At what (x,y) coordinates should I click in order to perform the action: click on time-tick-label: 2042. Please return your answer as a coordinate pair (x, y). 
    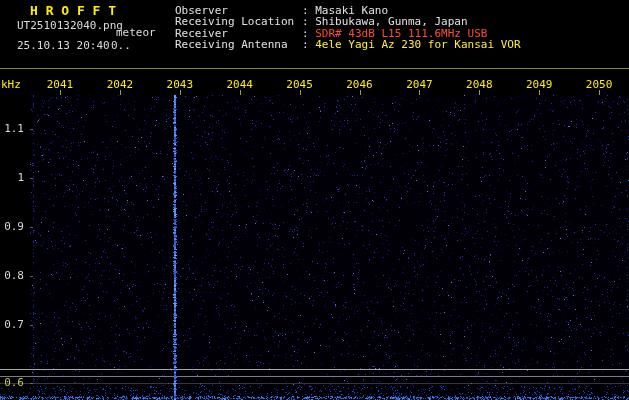
    Looking at the image, I should click on (120, 84).